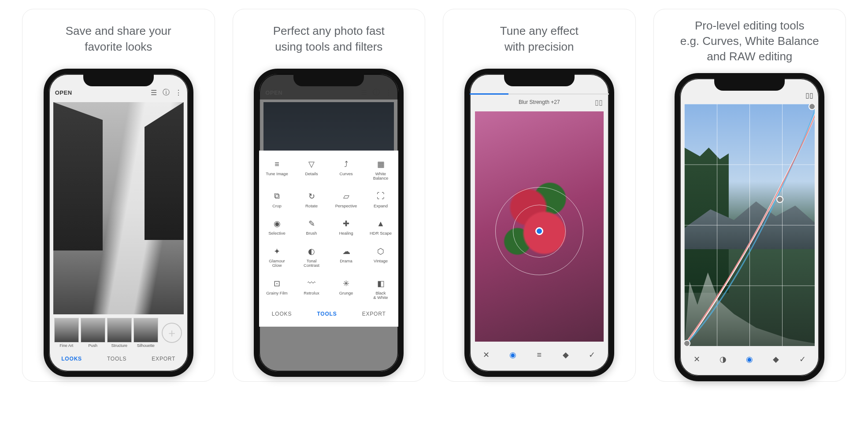  Describe the element at coordinates (312, 164) in the screenshot. I see `tool-icon: ▽` at that location.